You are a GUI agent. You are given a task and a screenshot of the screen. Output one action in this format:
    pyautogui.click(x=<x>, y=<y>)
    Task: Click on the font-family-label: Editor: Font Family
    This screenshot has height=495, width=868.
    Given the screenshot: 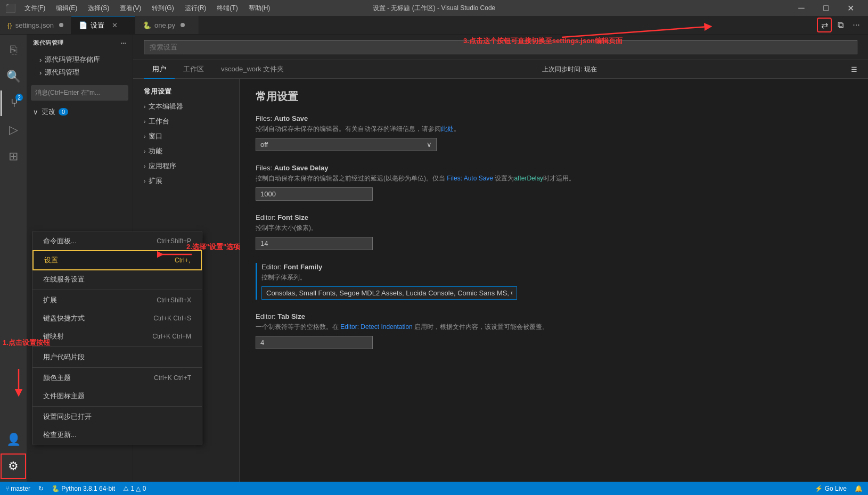 What is the action you would take?
    pyautogui.click(x=557, y=267)
    